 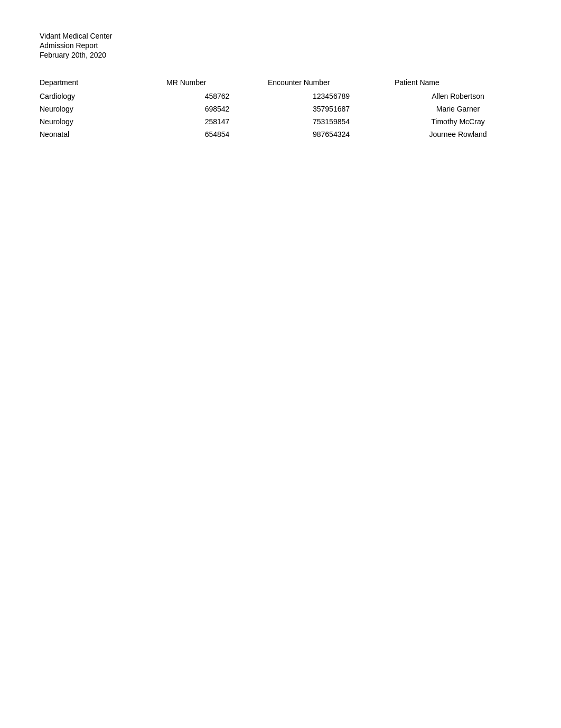 What do you see at coordinates (103, 82) in the screenshot?
I see `column-header-department: Department` at bounding box center [103, 82].